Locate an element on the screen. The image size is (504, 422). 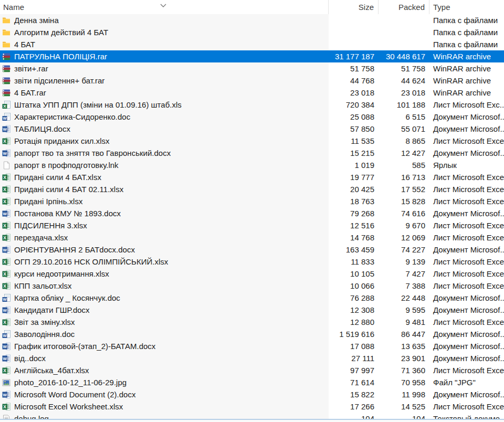
file-packed-size: 9 139 is located at coordinates (404, 261).